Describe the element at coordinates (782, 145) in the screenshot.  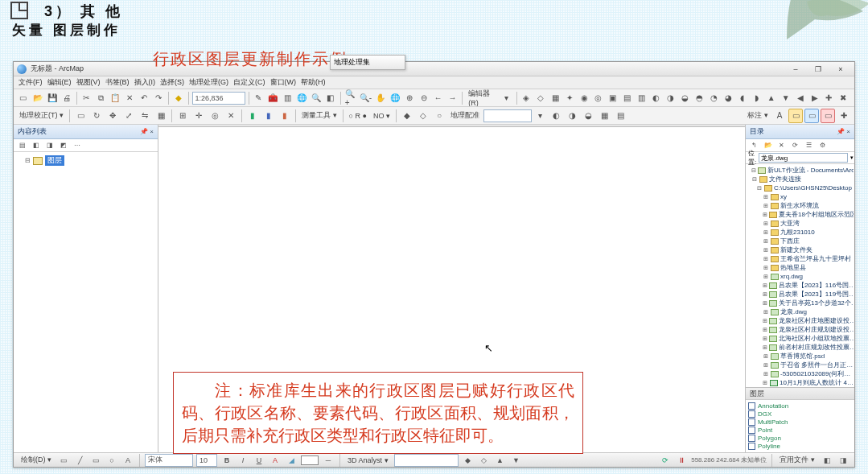
I see `disconnect-folder-icon: ✕` at that location.